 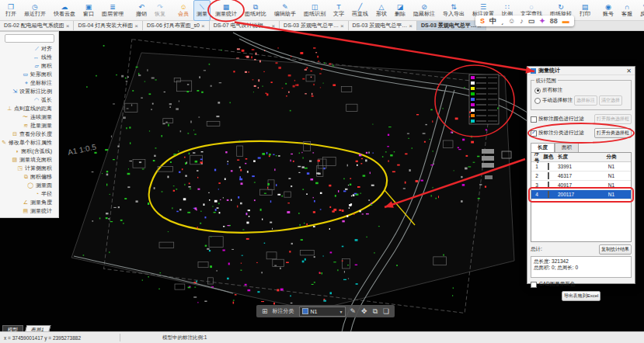 I want to click on toolbox-icon: ▬, so click(x=566, y=21).